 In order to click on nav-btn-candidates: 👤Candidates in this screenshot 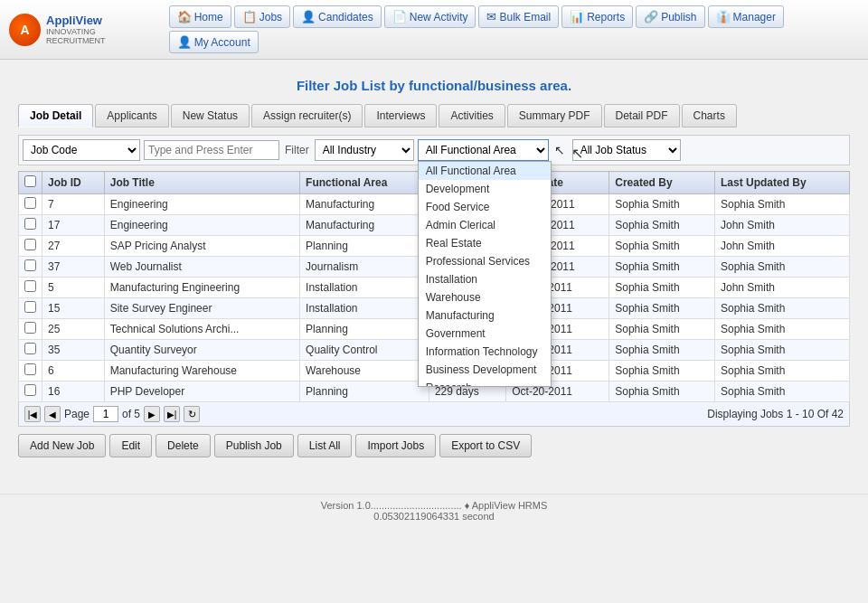, I will do `click(337, 16)`.